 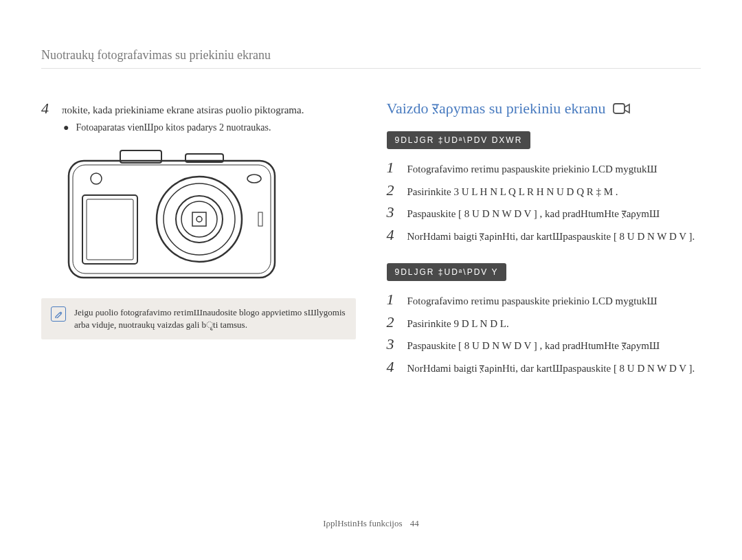 What do you see at coordinates (199, 319) in the screenshot?
I see `note-box: Jeigu ρuolio fotografavimo reτimШnaudosi…` at bounding box center [199, 319].